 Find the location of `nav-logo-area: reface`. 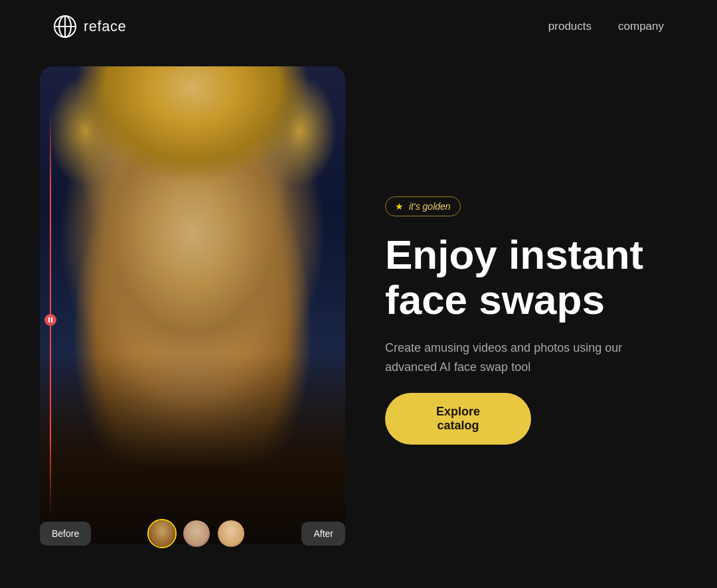

nav-logo-area: reface is located at coordinates (90, 27).